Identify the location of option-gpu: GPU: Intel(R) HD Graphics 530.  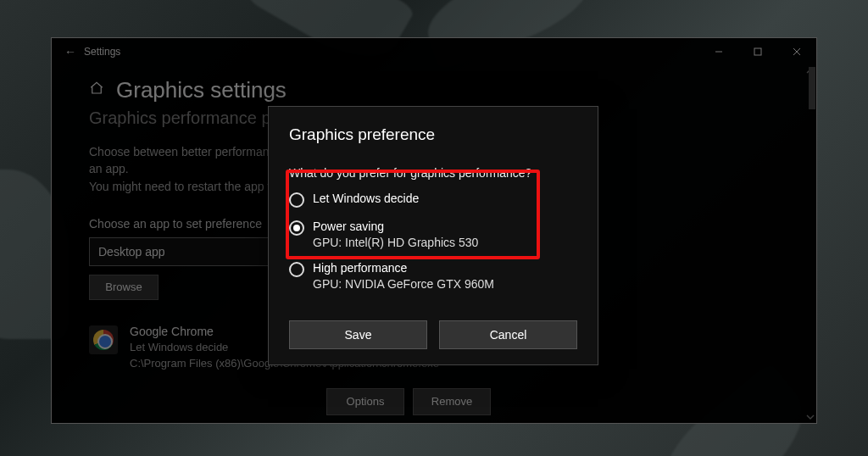
(395, 242).